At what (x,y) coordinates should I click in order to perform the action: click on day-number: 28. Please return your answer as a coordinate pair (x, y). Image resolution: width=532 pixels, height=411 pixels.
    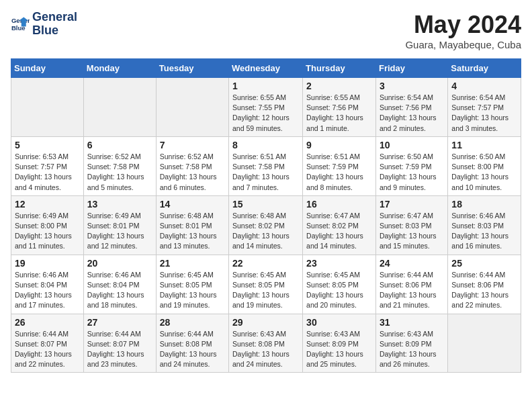
    Looking at the image, I should click on (192, 322).